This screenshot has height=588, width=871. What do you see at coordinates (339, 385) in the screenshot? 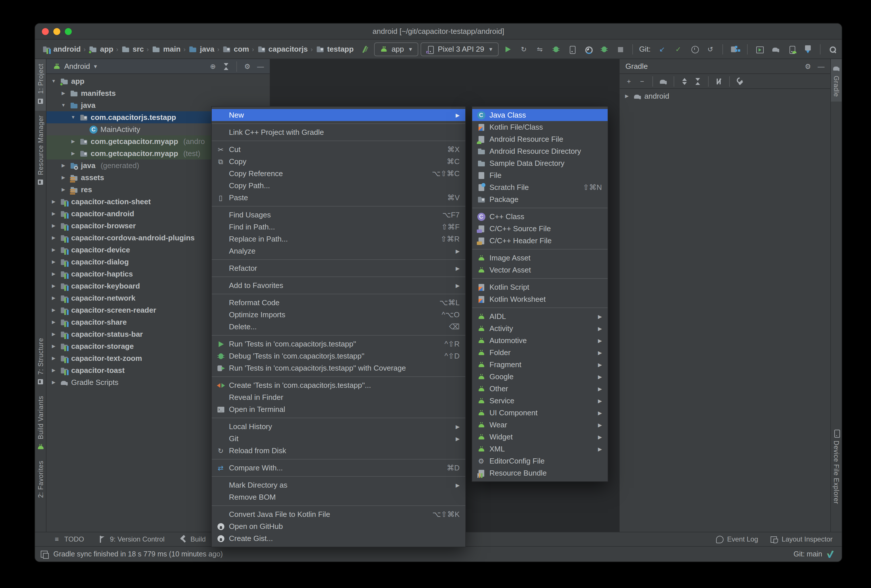
I see `menu-item-create-tests-in-com-capacitorjs-testapp: Create 'Tests in 'com.capacitorjs.testap…` at bounding box center [339, 385].